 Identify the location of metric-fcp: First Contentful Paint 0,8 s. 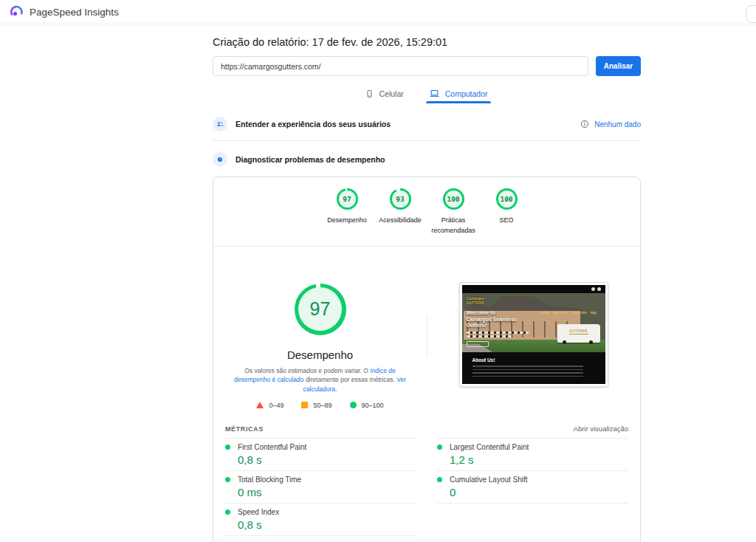
(320, 455).